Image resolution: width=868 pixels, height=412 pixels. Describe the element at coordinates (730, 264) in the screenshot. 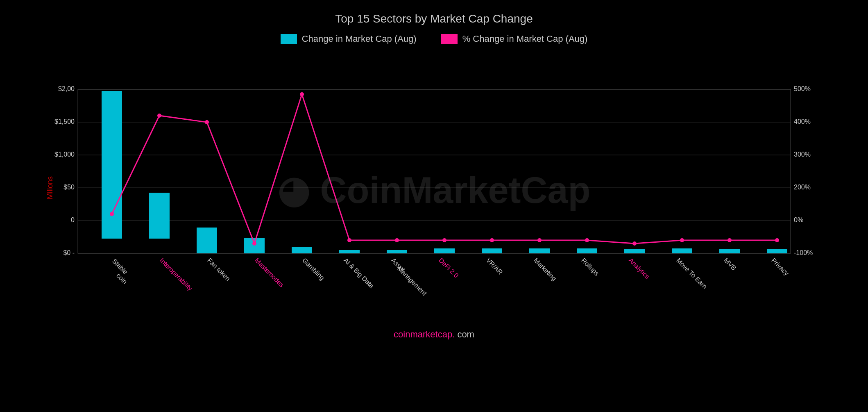

I see `xlabel-mvb: MVB` at that location.